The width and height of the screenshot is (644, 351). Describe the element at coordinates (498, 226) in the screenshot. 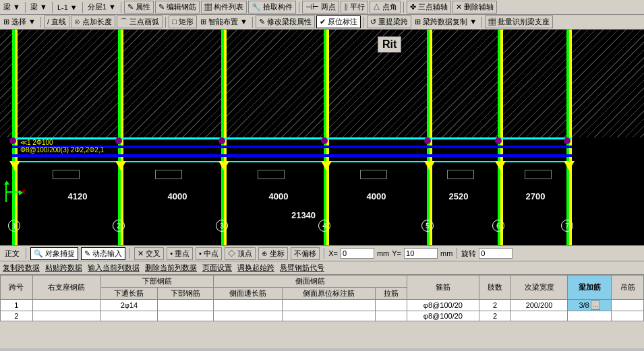

I see `grid-num-6: 6` at that location.